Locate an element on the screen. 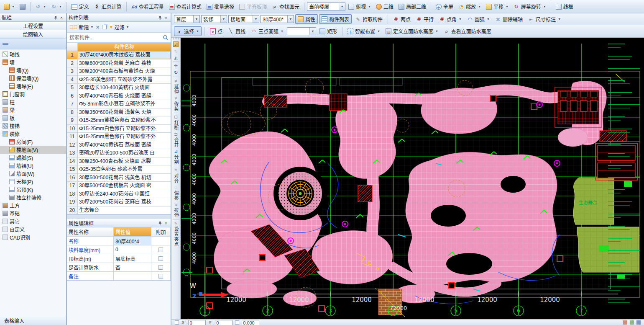 Image resolution: width=644 pixels, height=325 pixels. open-folder-button: ▼ is located at coordinates (9, 7).